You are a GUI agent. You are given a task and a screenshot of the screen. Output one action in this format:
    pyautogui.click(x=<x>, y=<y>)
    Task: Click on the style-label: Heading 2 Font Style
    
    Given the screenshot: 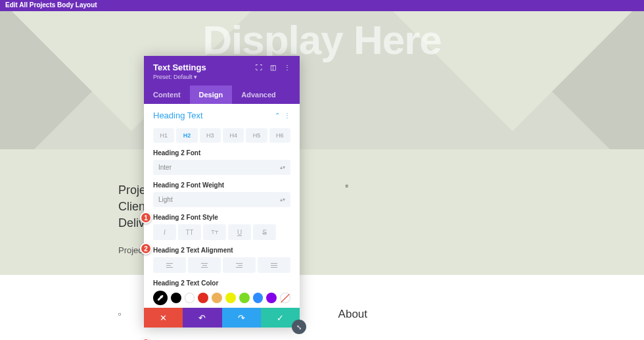 What is the action you would take?
    pyautogui.click(x=222, y=217)
    